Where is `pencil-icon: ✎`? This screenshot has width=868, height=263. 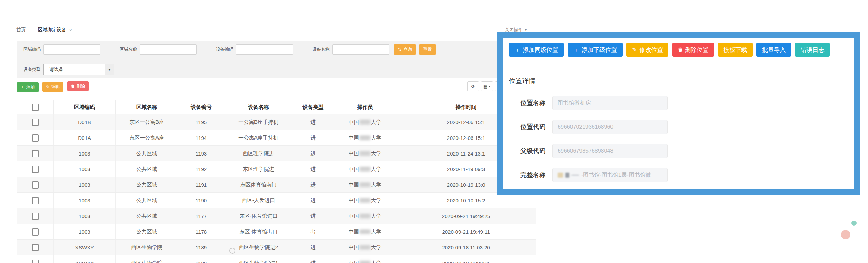 pencil-icon: ✎ is located at coordinates (48, 87).